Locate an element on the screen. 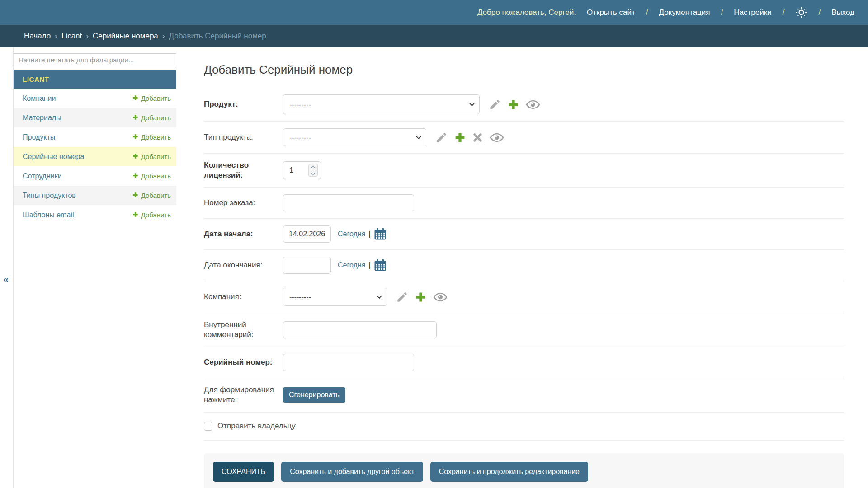 The image size is (868, 488). order-number-label: Номер заказа: is located at coordinates (243, 203).